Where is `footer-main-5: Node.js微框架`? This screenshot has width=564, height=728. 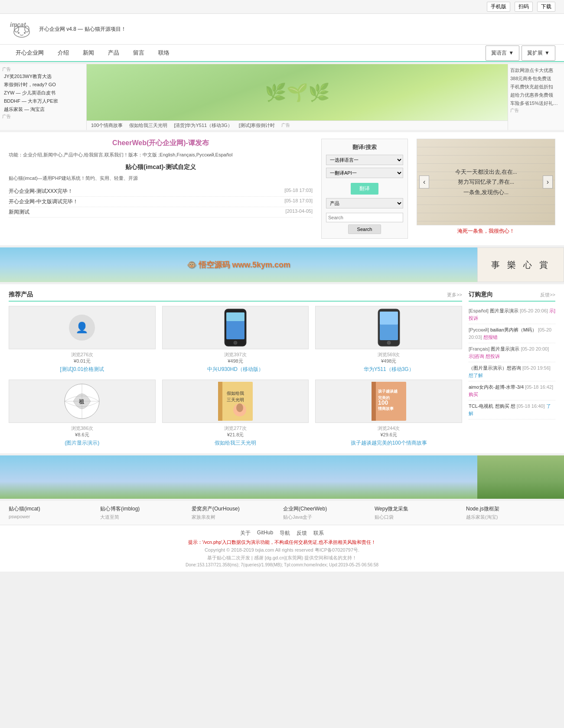
footer-main-5: Node.js微框架 is located at coordinates (511, 509).